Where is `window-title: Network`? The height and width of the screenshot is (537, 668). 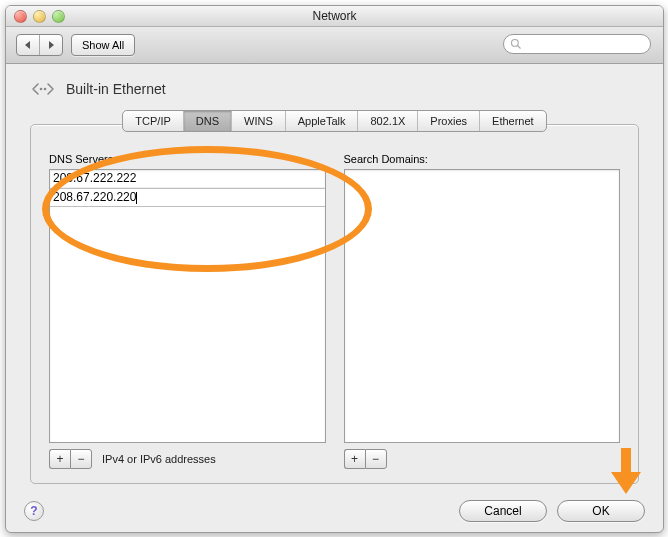 window-title: Network is located at coordinates (334, 16).